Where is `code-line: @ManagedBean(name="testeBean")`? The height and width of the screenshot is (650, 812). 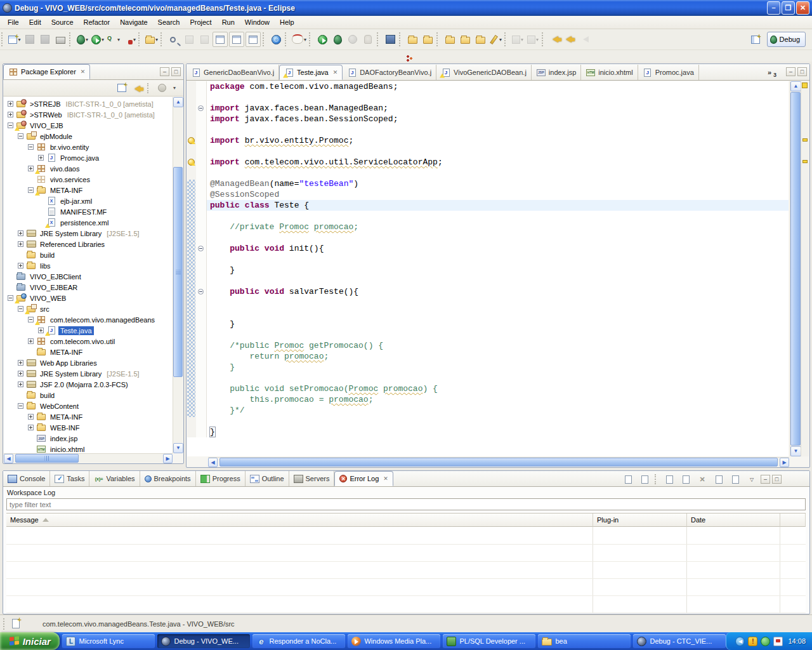 code-line: @ManagedBean(name="testeBean") is located at coordinates (488, 184).